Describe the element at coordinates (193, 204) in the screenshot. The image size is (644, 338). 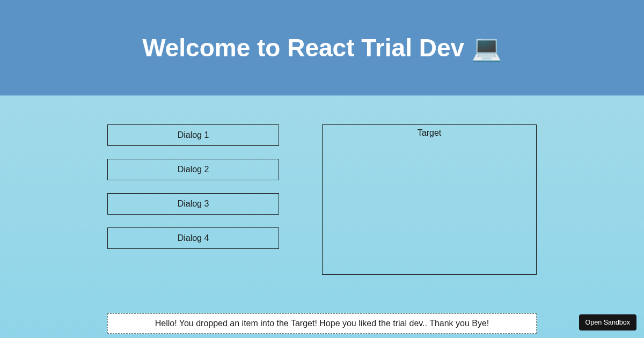
I see `dialog-item-label: Dialog 3` at that location.